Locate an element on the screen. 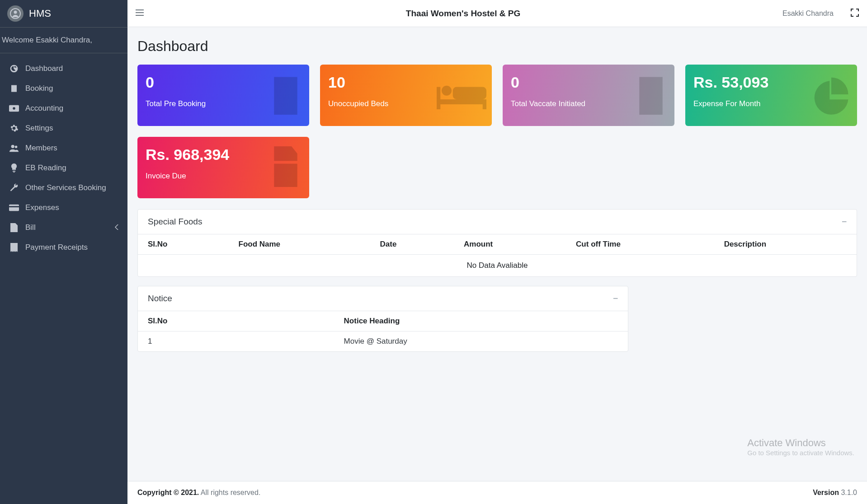 The height and width of the screenshot is (504, 867). sidebar-item-dashboard: Dashboard is located at coordinates (64, 69).